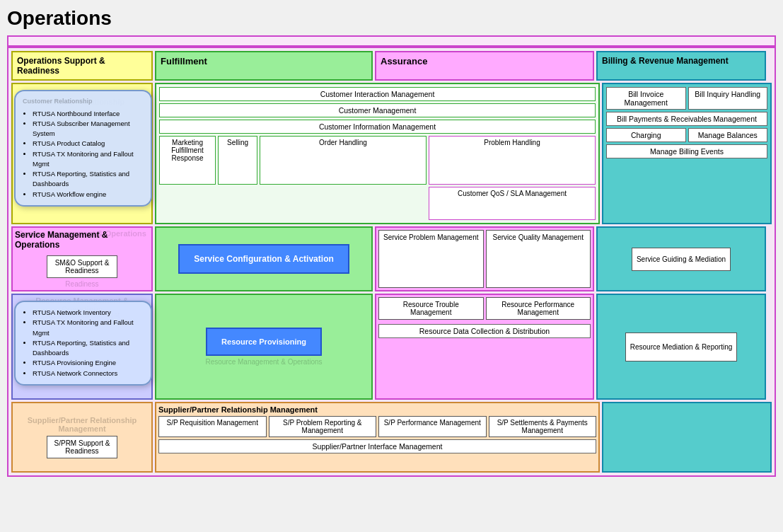 This screenshot has width=783, height=532. Describe the element at coordinates (88, 114) in the screenshot. I see `bubble-item-1: RTUSA Northbound Interface` at that location.